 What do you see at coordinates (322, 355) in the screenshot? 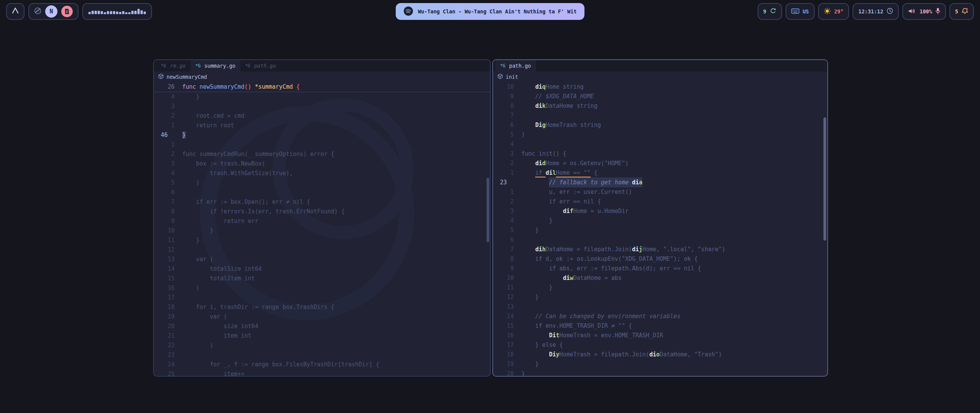
I see `code-line: 23` at bounding box center [322, 355].